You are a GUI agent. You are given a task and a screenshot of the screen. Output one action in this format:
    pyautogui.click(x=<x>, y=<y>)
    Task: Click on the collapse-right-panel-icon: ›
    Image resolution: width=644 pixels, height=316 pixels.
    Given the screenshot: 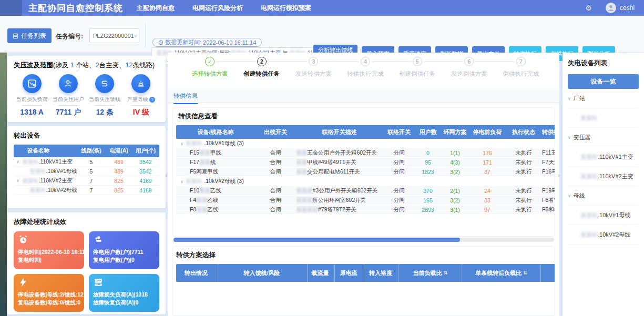 What is the action you would take?
    pyautogui.click(x=559, y=175)
    